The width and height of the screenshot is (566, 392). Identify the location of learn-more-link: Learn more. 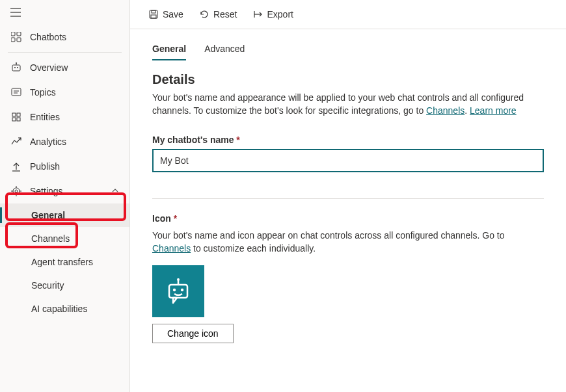
(493, 111).